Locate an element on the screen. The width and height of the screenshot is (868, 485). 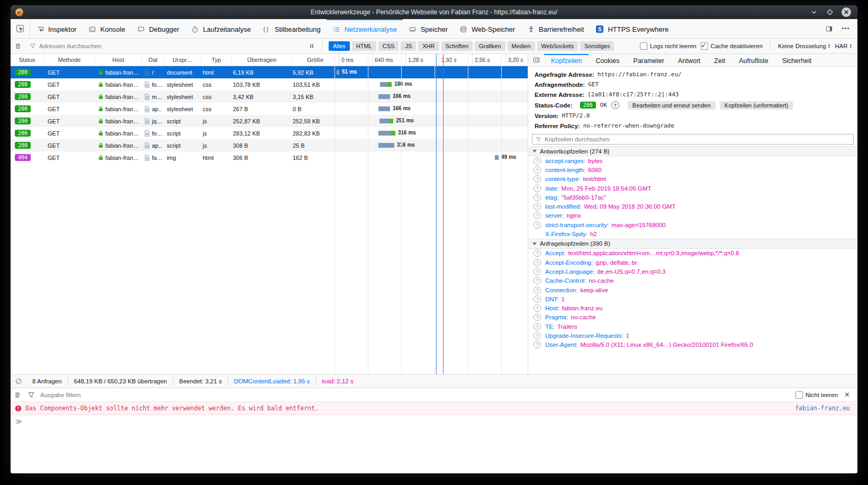
header-row: ? last-modified Wed, 09 May 2018 20:36:0… is located at coordinates (693, 206).